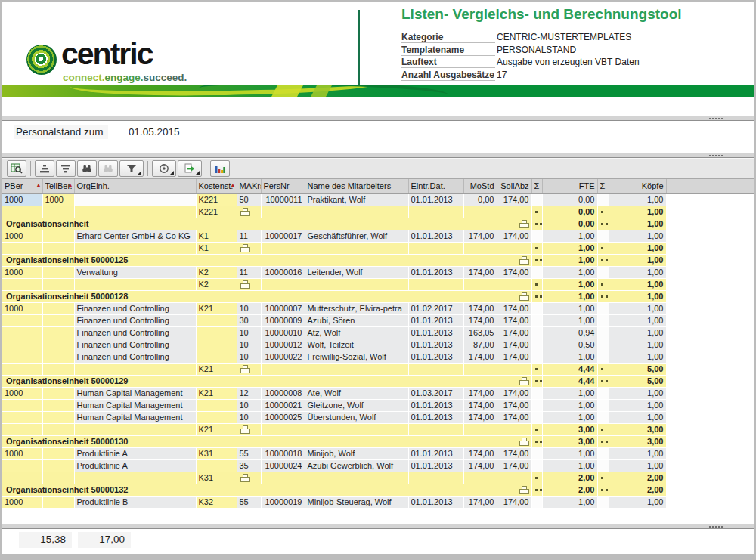 The height and width of the screenshot is (560, 756). What do you see at coordinates (603, 186) in the screenshot?
I see `col-header-s2: Σ` at bounding box center [603, 186].